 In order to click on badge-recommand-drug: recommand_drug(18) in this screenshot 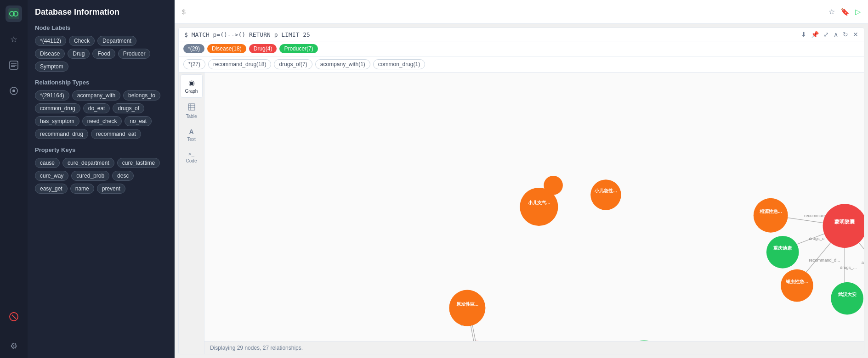, I will do `click(240, 64)`.